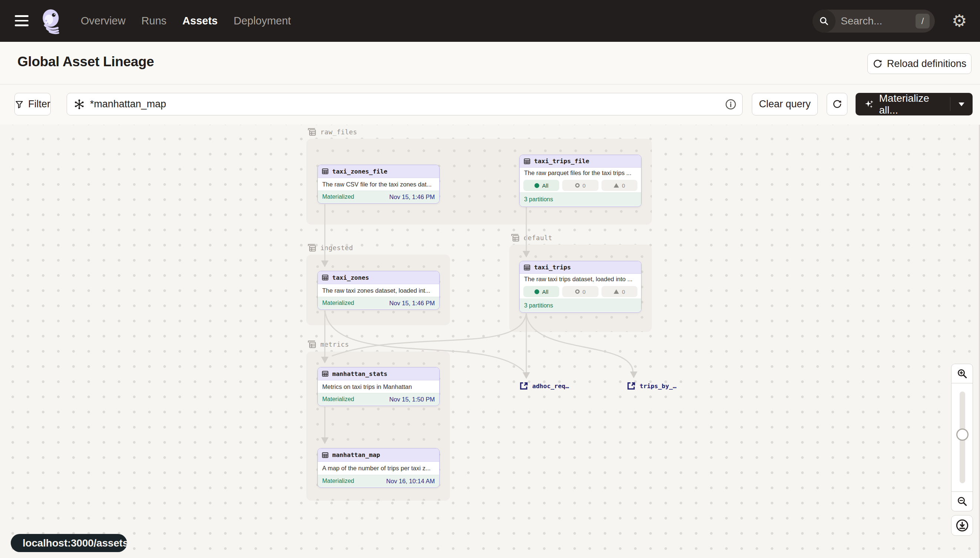 The width and height of the screenshot is (980, 558). What do you see at coordinates (874, 21) in the screenshot?
I see `global-search: /` at bounding box center [874, 21].